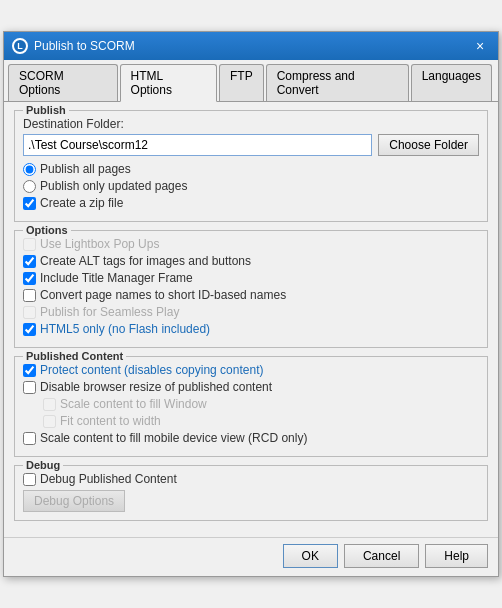 The height and width of the screenshot is (608, 502). I want to click on help-button: Help, so click(456, 556).